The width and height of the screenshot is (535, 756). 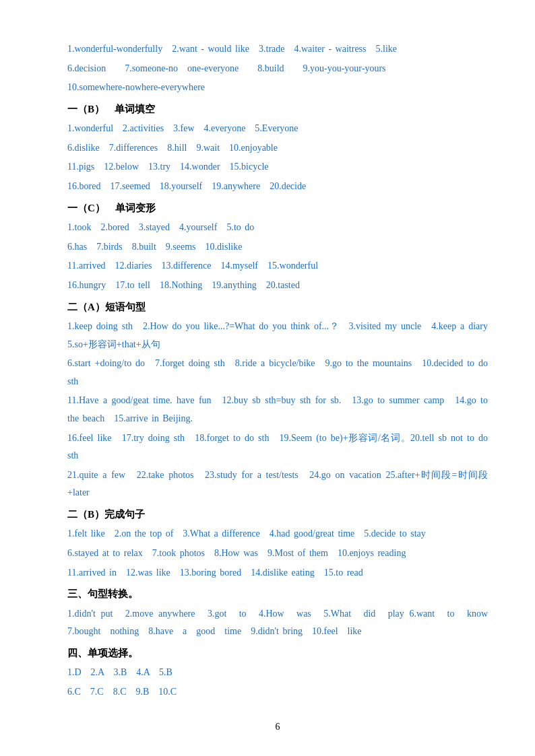 What do you see at coordinates (278, 574) in the screenshot?
I see `line-19: 11.arrived in 12.was like 13.boring bore…` at bounding box center [278, 574].